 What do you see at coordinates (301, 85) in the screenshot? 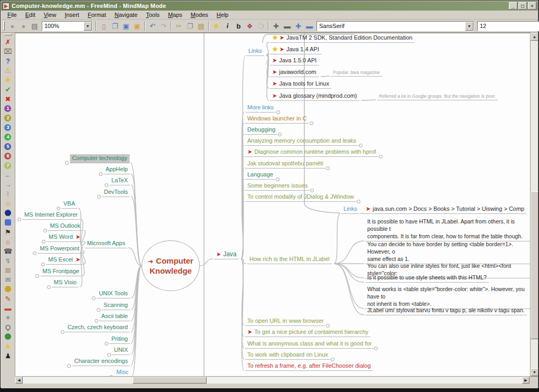
I see `map-node-javatools: ➤Java tools for Linux` at bounding box center [301, 85].